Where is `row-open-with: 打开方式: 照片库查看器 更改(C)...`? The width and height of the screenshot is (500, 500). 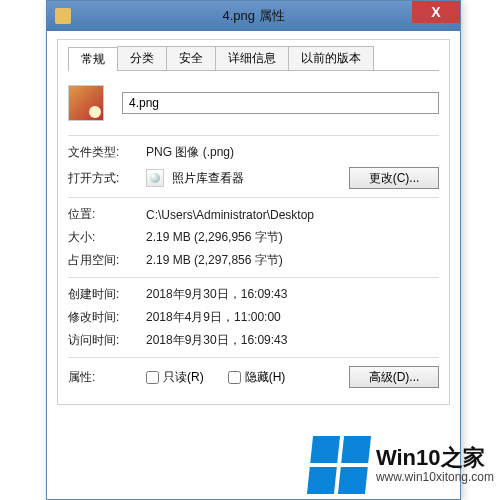
row-open-with: 打开方式: 照片库查看器 更改(C)... is located at coordinates (254, 178).